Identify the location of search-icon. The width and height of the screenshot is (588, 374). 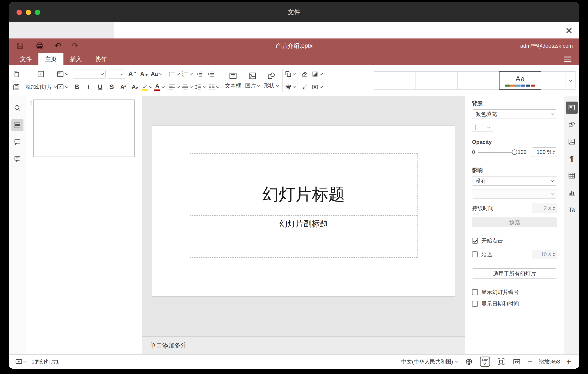
(18, 108).